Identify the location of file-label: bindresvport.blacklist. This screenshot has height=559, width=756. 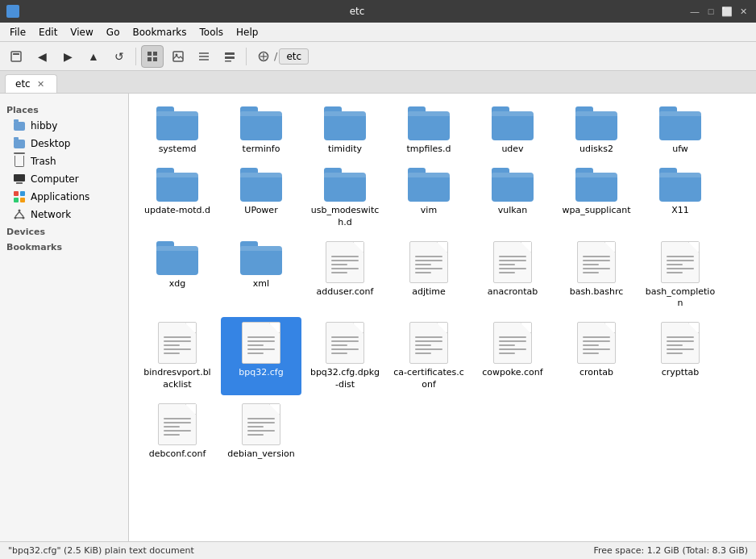
(177, 379).